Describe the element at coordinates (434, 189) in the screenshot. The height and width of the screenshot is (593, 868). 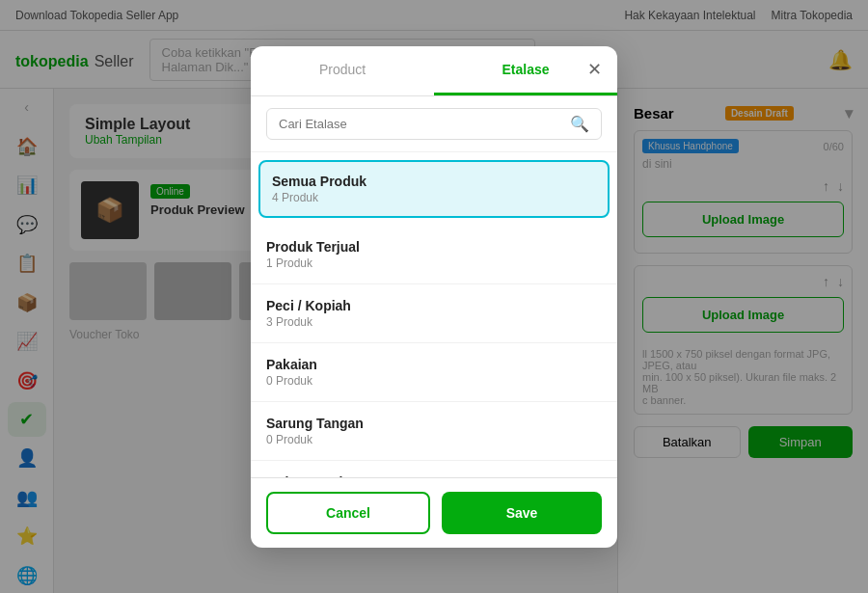
I see `list-item-0: Semua Produk 4 Produk` at that location.